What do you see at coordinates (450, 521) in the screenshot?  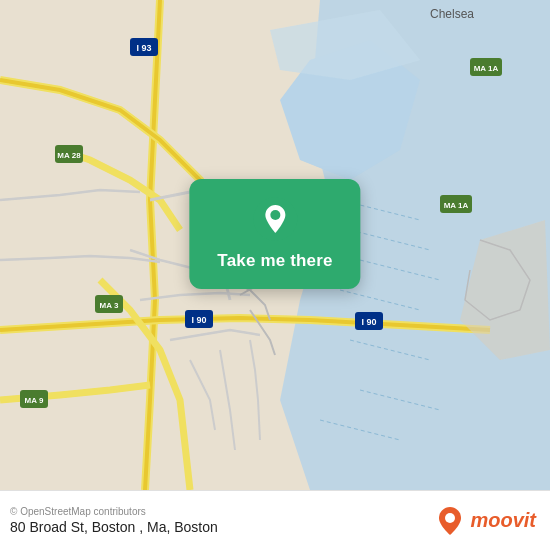 I see `moovit-icon` at bounding box center [450, 521].